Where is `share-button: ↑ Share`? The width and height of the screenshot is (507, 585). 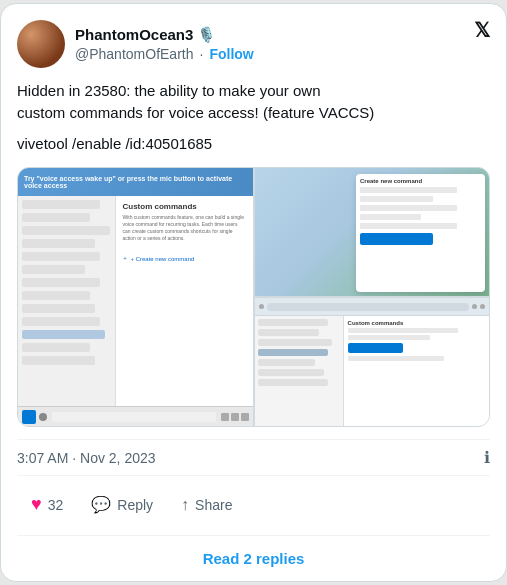 share-button: ↑ Share is located at coordinates (206, 505).